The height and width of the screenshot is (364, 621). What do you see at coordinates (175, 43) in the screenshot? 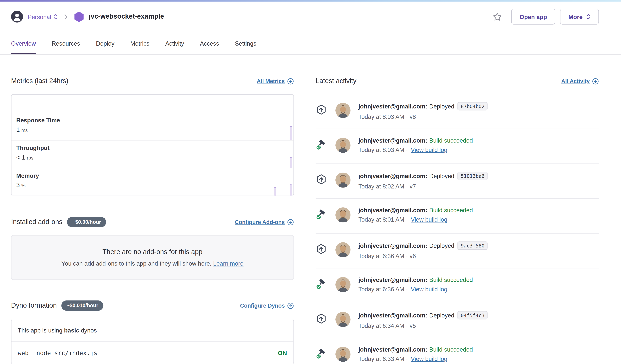
I see `tab: Activity` at bounding box center [175, 43].